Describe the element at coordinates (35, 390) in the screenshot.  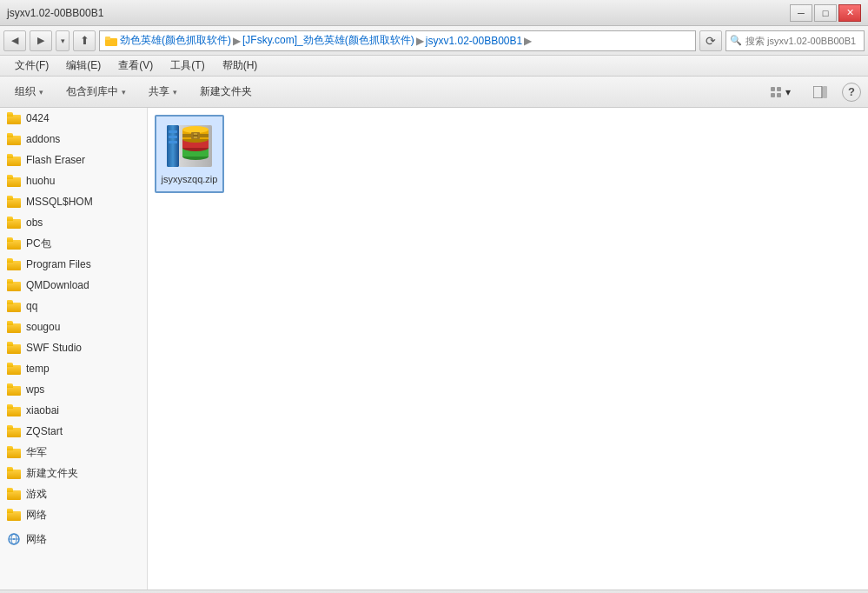
I see `folder-label-13: wps` at that location.